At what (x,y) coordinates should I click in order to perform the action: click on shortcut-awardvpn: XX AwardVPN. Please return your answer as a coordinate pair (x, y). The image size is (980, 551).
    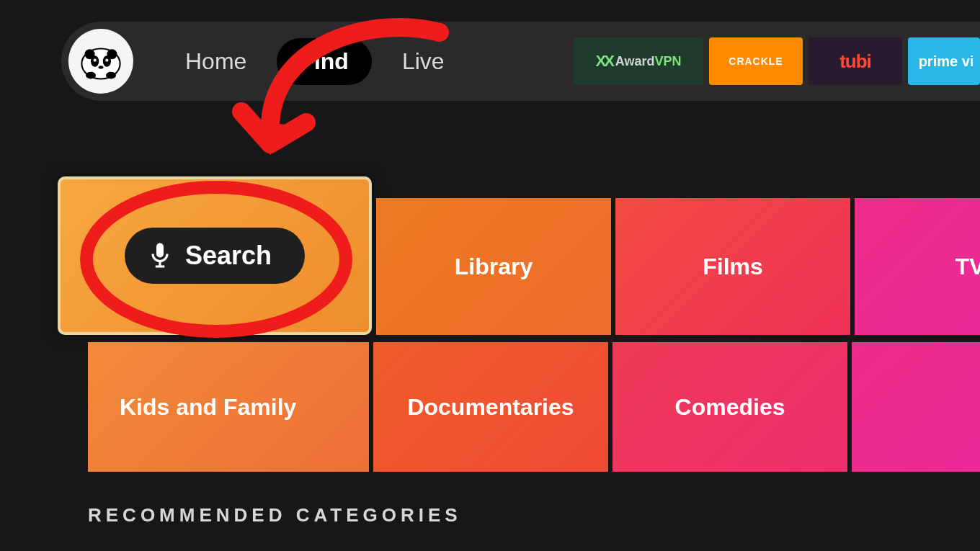
    Looking at the image, I should click on (638, 61).